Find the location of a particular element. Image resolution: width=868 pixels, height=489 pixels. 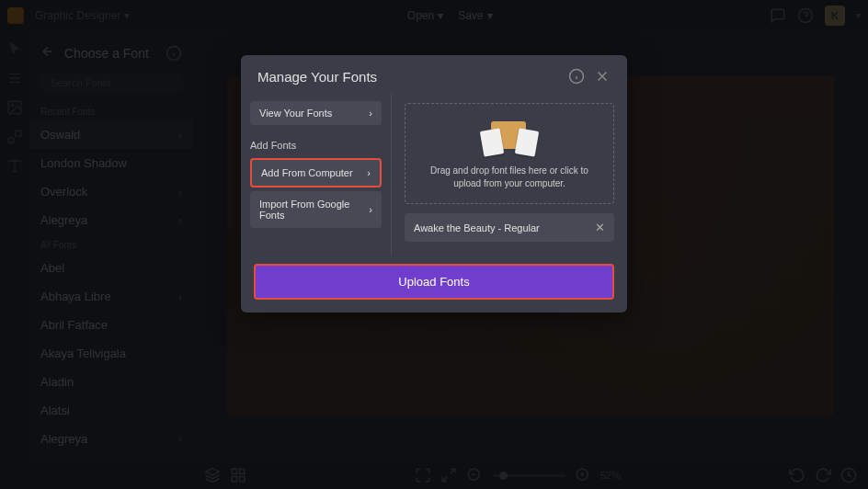

font-dropzone: Drag and drop font files here or click t… is located at coordinates (509, 154).